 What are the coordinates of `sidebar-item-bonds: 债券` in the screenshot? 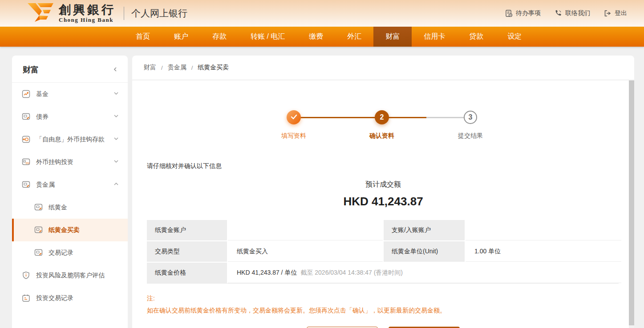 It's located at (70, 116).